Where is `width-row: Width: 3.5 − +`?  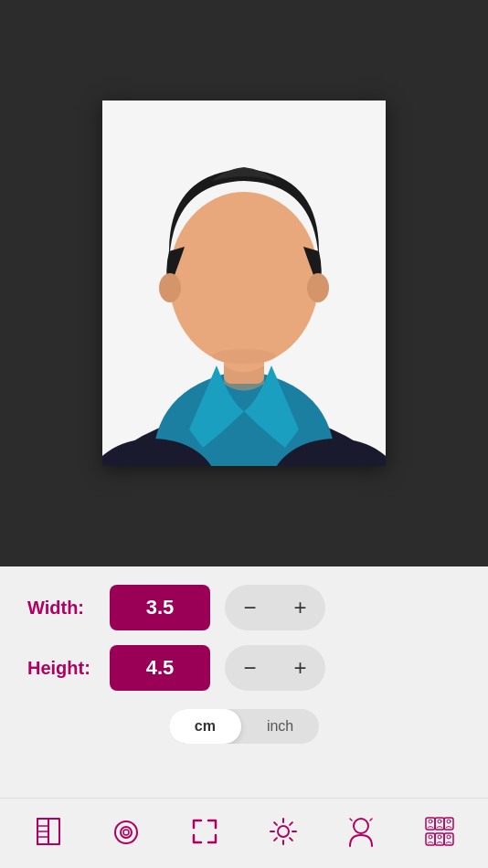 width-row: Width: 3.5 − + is located at coordinates (244, 608).